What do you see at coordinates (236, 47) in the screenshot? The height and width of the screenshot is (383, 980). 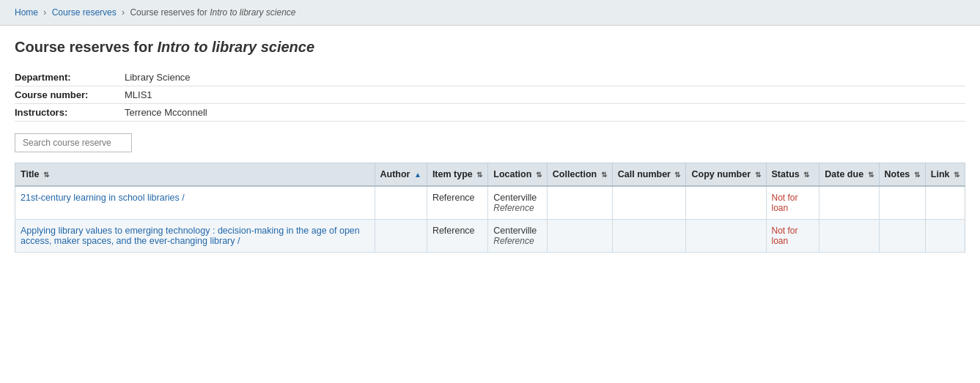 I see `page-title-course: Intro to library science` at bounding box center [236, 47].